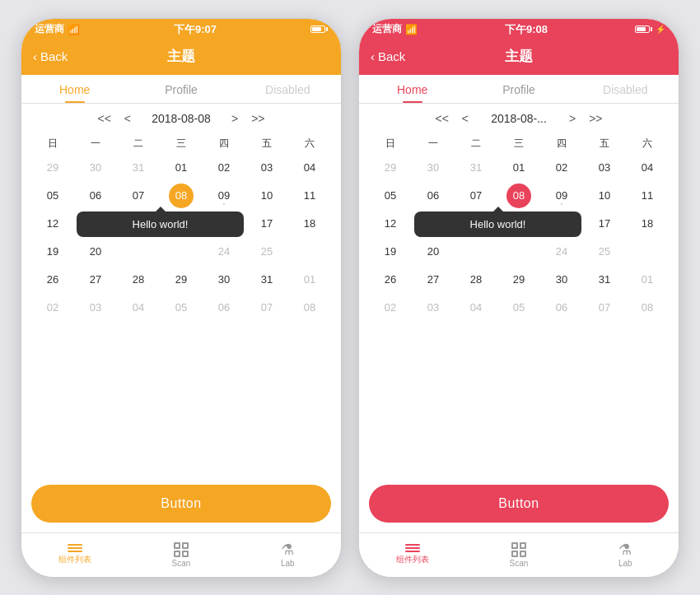 The width and height of the screenshot is (700, 595). I want to click on cal-12-1: 12, so click(53, 224).